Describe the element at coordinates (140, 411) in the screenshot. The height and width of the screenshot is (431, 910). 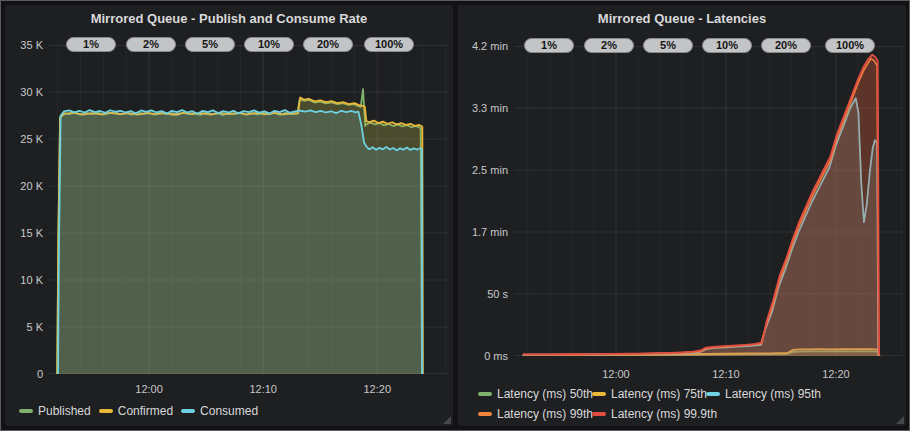
I see `legend-row: PublishedConfirmedConsumed` at that location.